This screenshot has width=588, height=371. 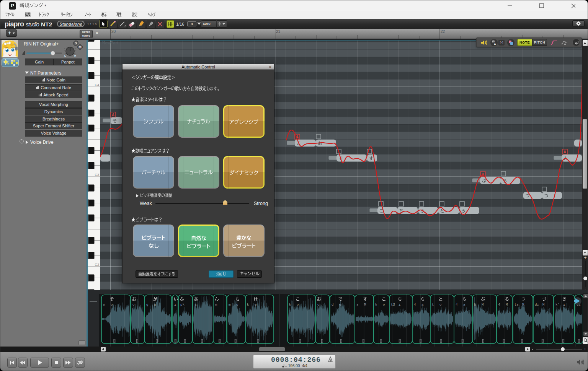 I want to click on svg-text: R, so click(x=75, y=56).